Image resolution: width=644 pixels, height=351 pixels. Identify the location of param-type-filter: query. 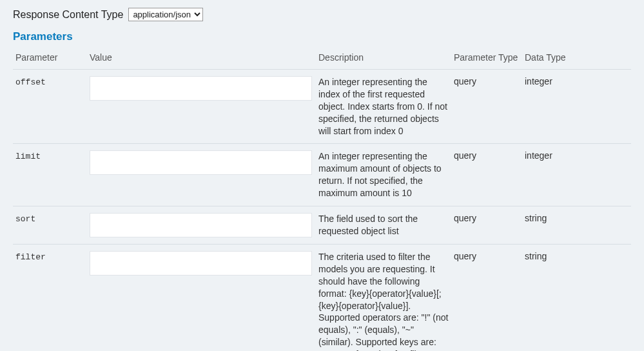
(487, 298).